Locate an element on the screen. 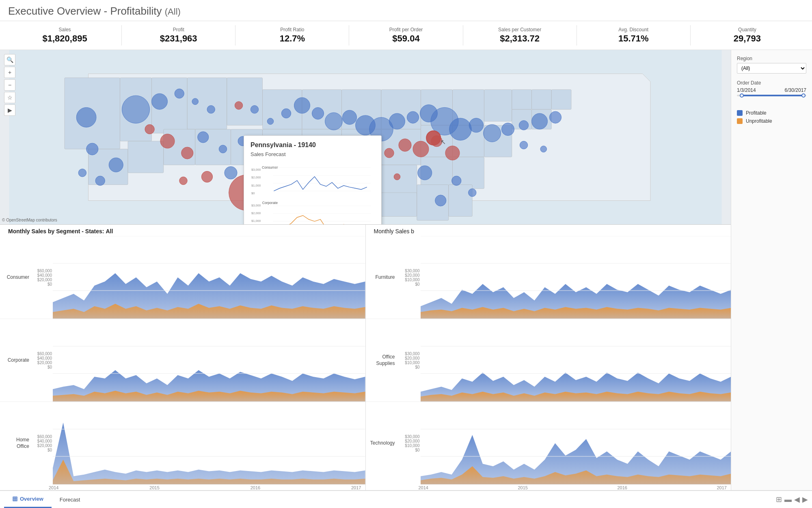 The image size is (812, 508). tab-bar: ⊞ Overview Forecast ⊞ ▬ ◀ ▶ is located at coordinates (406, 499).